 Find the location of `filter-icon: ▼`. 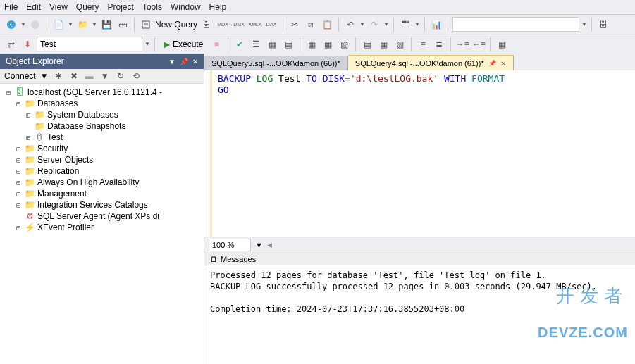

filter-icon: ▼ is located at coordinates (105, 76).